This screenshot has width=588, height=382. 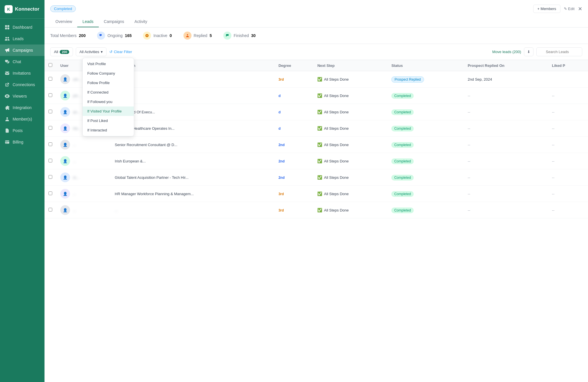 I want to click on col-liked: Liked P, so click(x=568, y=65).